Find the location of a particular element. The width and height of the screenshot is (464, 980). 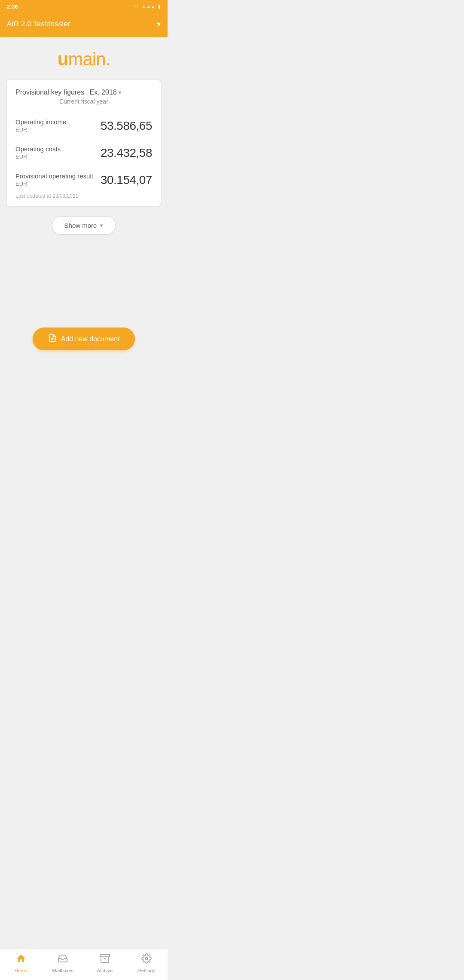

spacer is located at coordinates (84, 285).